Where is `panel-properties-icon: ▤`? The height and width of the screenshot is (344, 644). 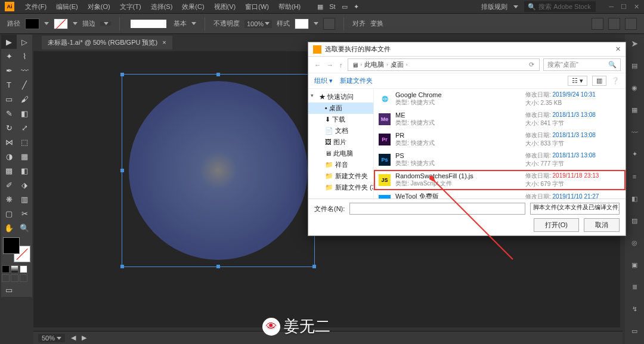 panel-properties-icon: ▤ is located at coordinates (634, 66).